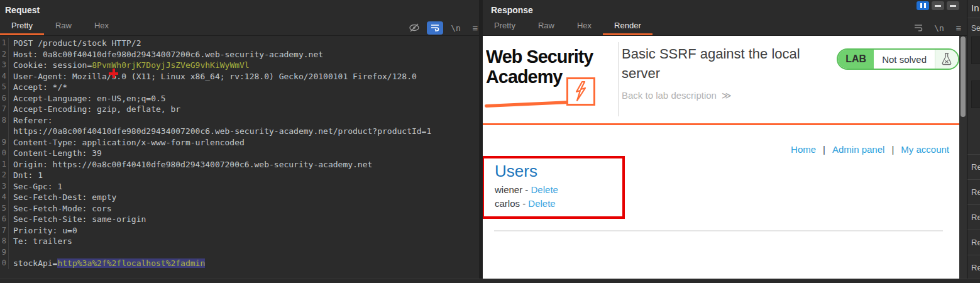  I want to click on logo-underline, so click(528, 104).